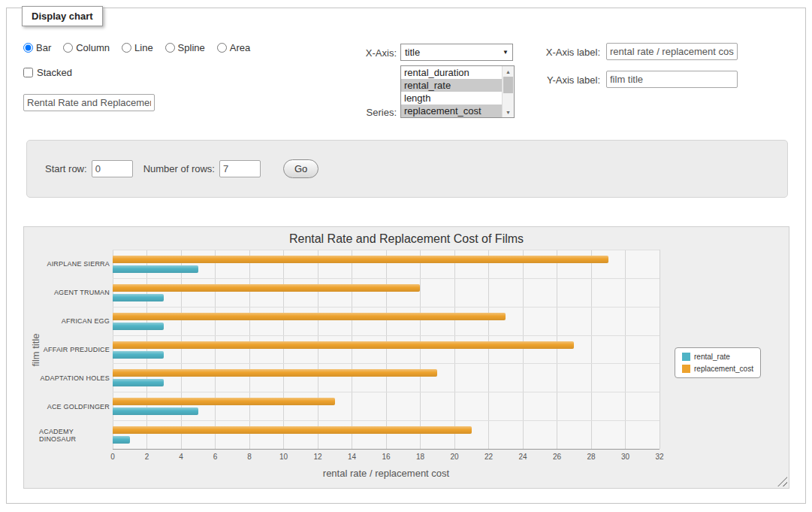 This screenshot has height=512, width=812. I want to click on series-list-label: Series:, so click(359, 113).